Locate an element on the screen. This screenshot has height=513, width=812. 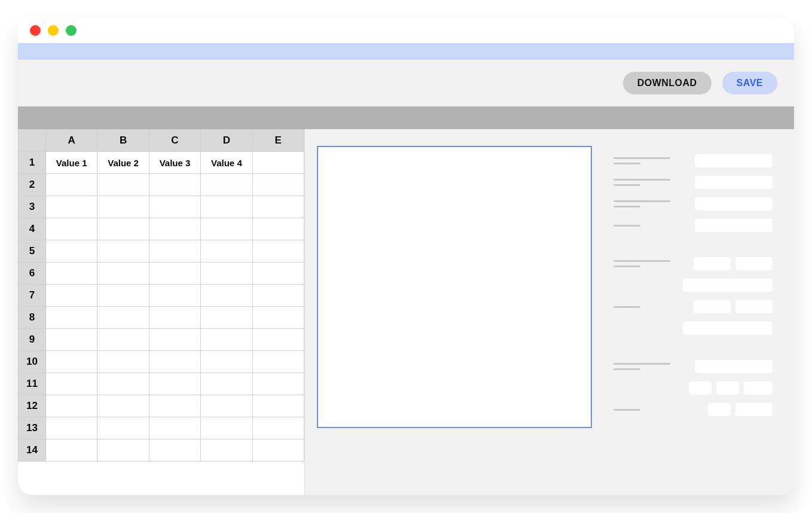
row-header: 9 is located at coordinates (32, 340).